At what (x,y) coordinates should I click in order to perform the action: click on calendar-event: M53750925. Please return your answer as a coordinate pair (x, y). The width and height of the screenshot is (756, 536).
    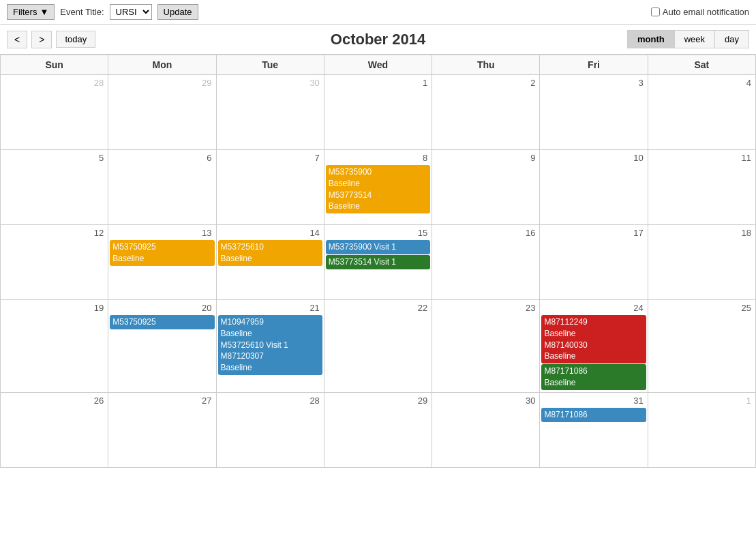
    Looking at the image, I should click on (162, 322).